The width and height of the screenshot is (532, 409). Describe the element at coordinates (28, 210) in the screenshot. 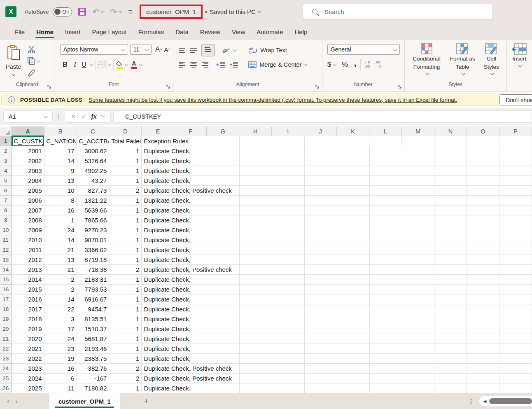

I see `cell-A8: 2007` at that location.